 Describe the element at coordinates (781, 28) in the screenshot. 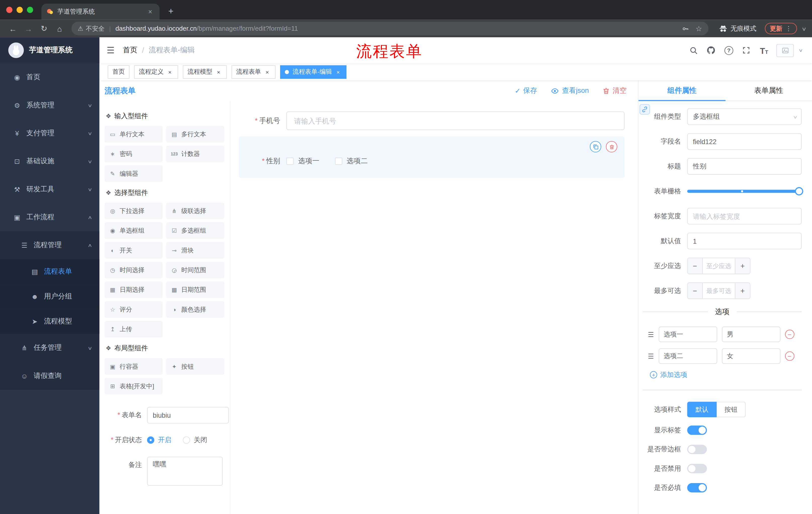

I see `browser-update-button: 更新 ⋮` at that location.